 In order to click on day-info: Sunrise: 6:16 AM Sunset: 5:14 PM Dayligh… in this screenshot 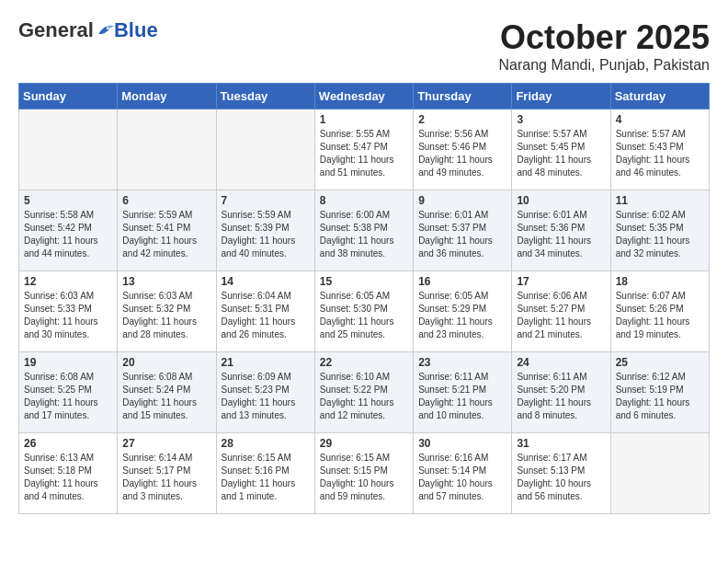, I will do `click(462, 477)`.